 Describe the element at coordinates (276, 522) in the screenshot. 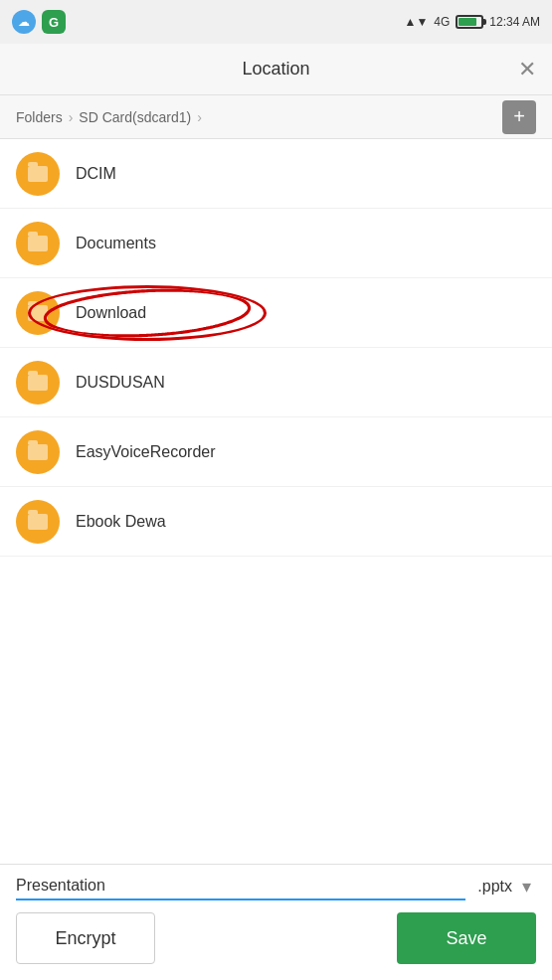

I see `folder-item-ebookdewa: Ebook Dewa` at that location.